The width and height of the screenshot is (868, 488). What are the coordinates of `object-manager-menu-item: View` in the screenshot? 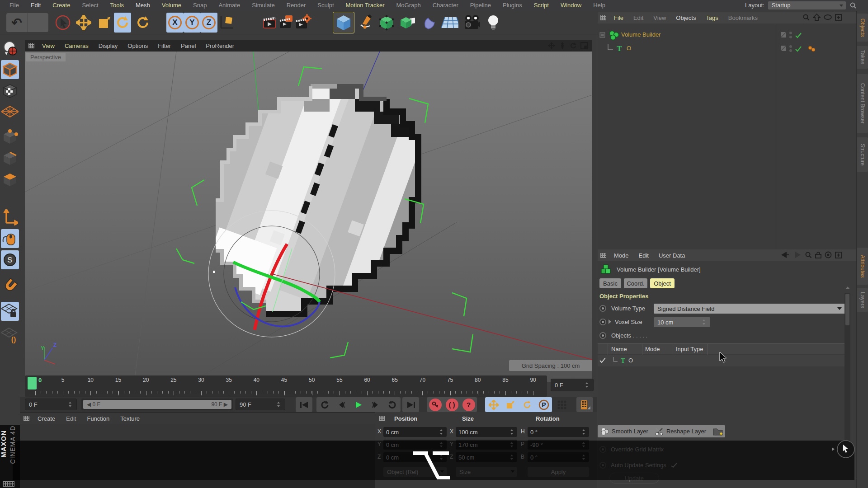 It's located at (660, 18).